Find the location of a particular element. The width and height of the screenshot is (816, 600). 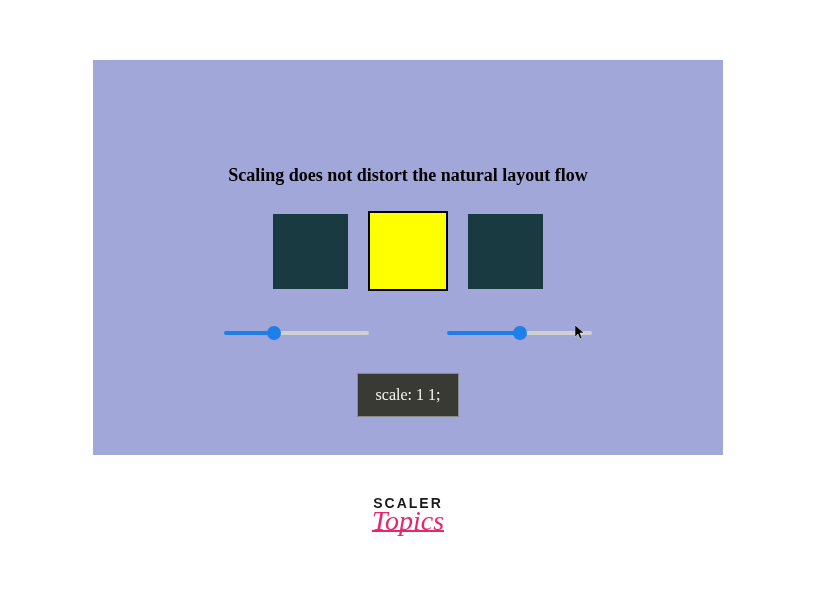

scale-y-slider is located at coordinates (520, 333).